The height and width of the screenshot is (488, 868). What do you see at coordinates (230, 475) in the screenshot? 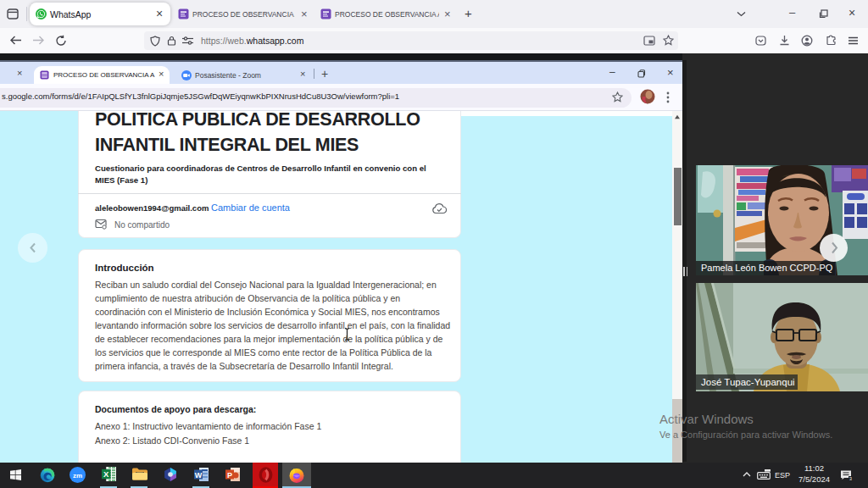
I see `svg-text: P` at bounding box center [230, 475].